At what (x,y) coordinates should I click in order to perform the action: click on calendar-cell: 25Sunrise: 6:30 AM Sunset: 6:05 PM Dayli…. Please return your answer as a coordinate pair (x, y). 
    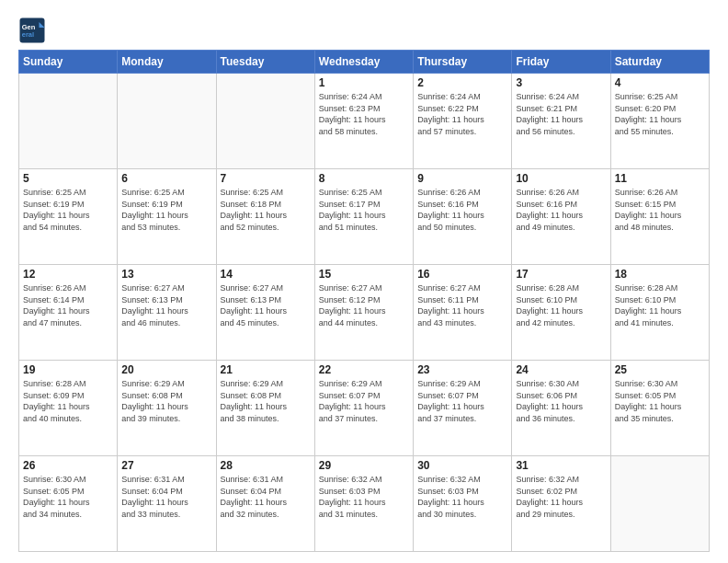
    Looking at the image, I should click on (660, 408).